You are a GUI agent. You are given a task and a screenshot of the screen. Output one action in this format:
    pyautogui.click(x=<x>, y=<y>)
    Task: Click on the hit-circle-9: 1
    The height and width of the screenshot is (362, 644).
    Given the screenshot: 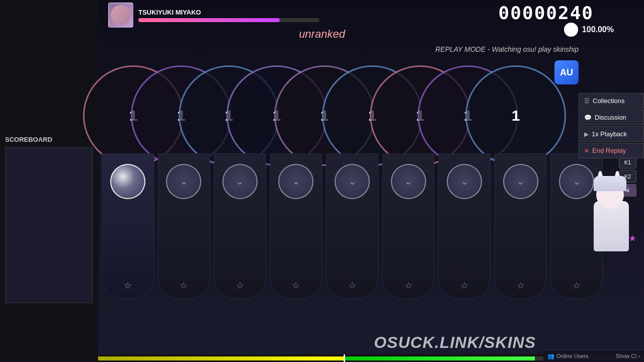 What is the action you would take?
    pyautogui.click(x=516, y=116)
    